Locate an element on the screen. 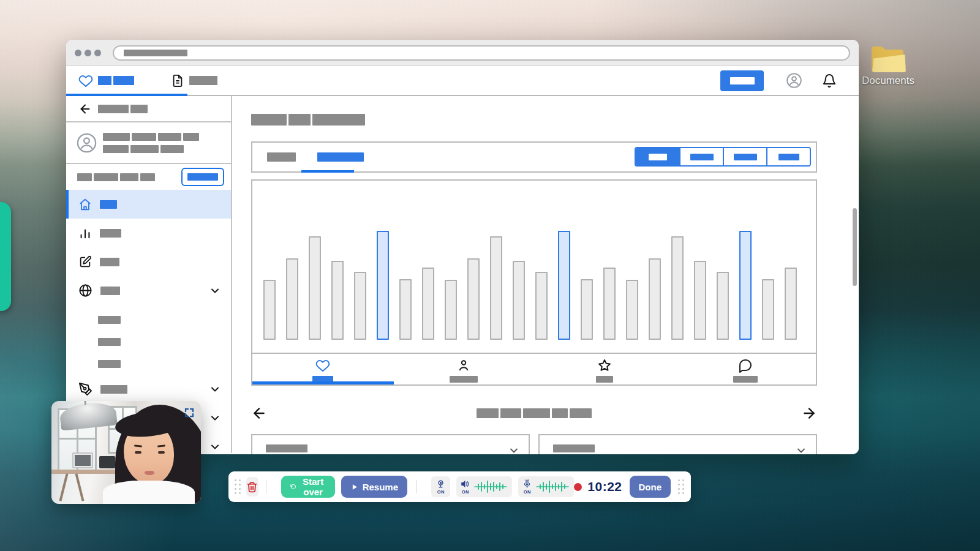 This screenshot has height=551, width=980. done-label: Done is located at coordinates (650, 487).